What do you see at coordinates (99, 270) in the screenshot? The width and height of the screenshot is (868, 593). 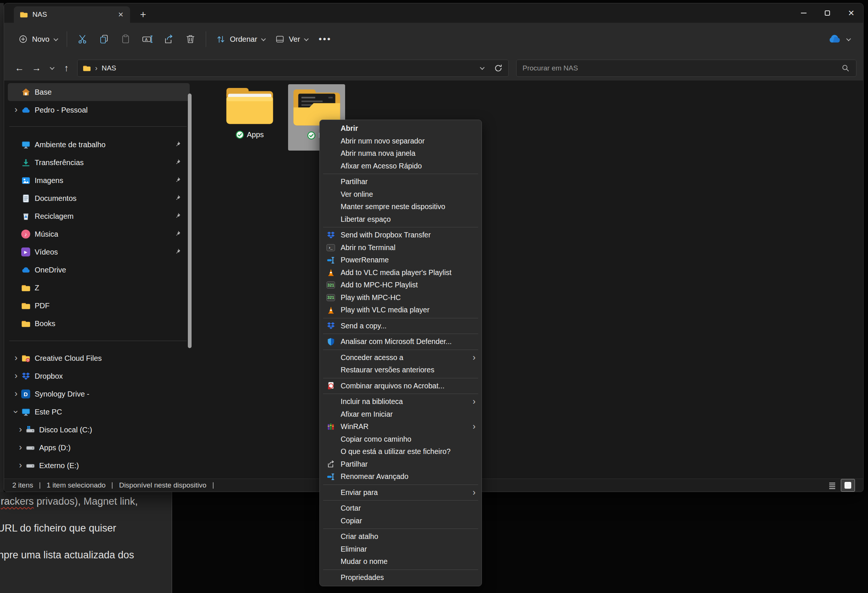 I see `sidebar-item-onedrive: OneDrive` at bounding box center [99, 270].